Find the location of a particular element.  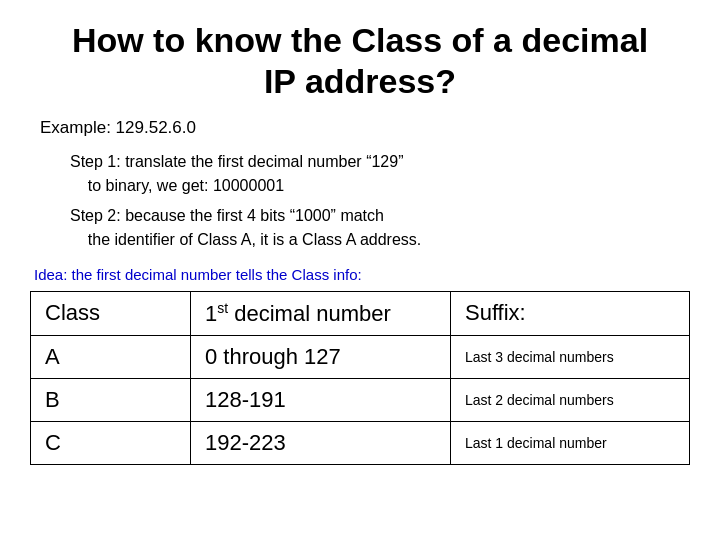

table-row: B 128-191 Last 2 decimal numbers is located at coordinates (360, 400).